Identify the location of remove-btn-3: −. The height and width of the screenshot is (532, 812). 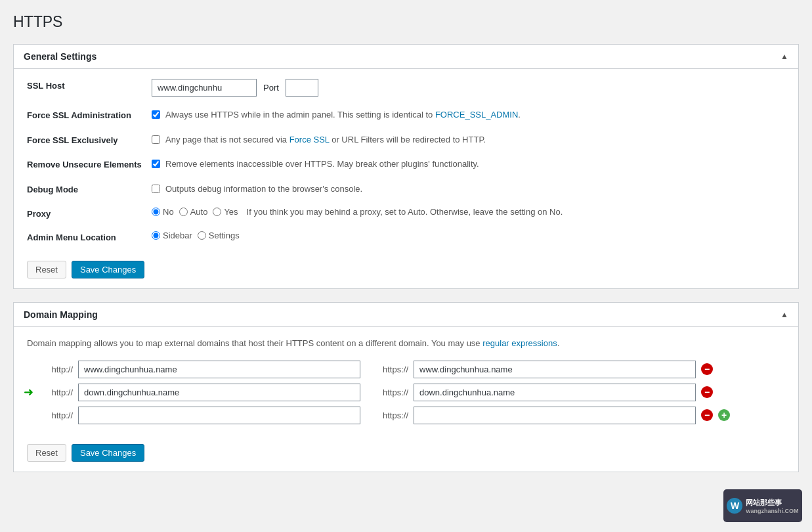
(707, 415).